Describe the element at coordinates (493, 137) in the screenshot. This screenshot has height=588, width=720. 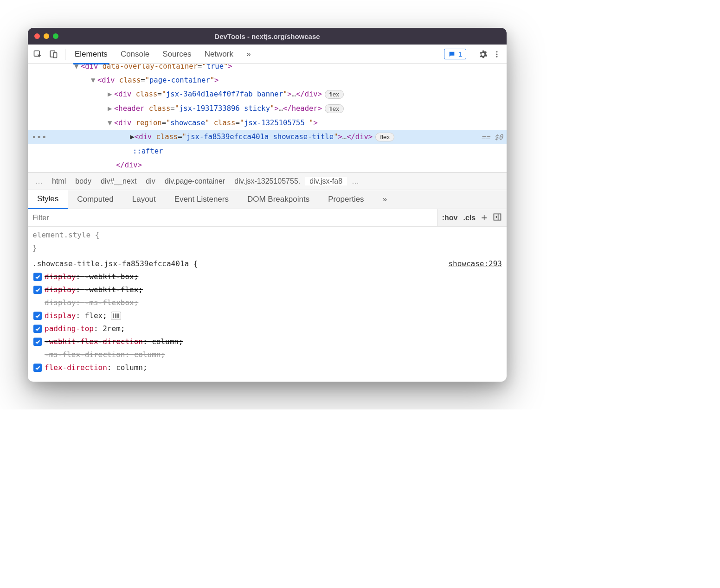
I see `dollar-zero: == $0` at that location.